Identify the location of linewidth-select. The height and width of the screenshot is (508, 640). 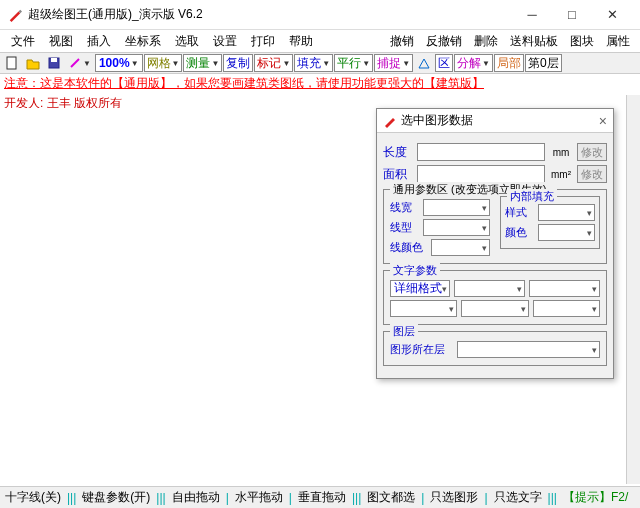
(456, 208).